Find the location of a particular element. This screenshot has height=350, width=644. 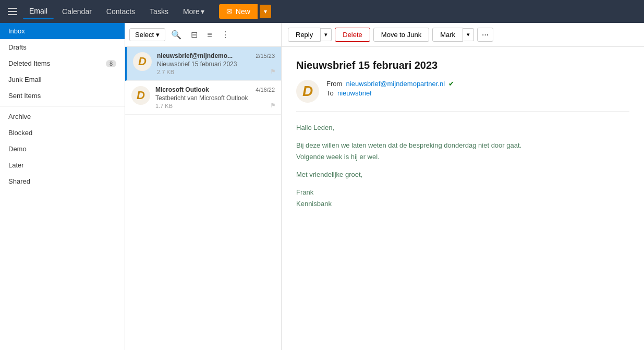

email-header-2: Microsoft Outlook 4/16/22 is located at coordinates (215, 90).